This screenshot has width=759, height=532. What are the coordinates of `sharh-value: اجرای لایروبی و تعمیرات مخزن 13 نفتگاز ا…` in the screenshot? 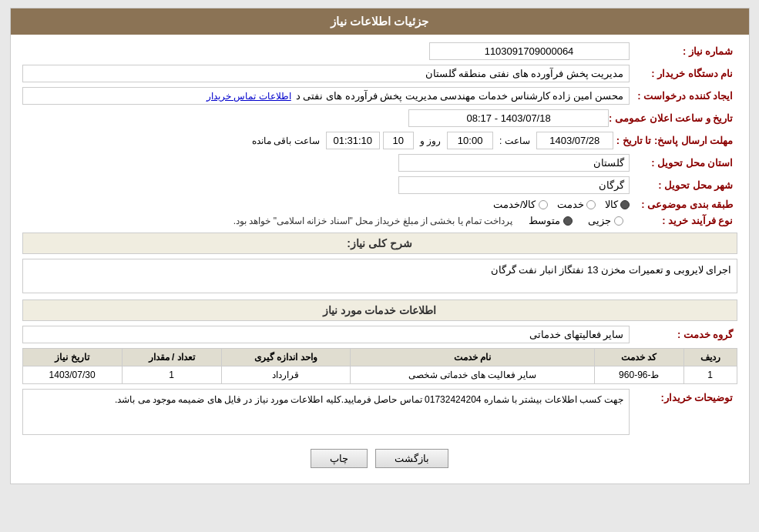 It's located at (380, 276).